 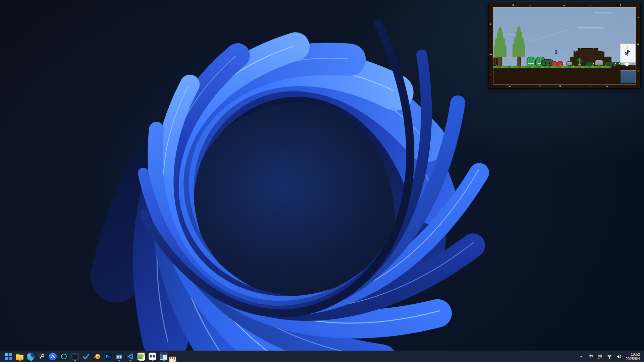 I want to click on edge-browser-icon, so click(x=31, y=357).